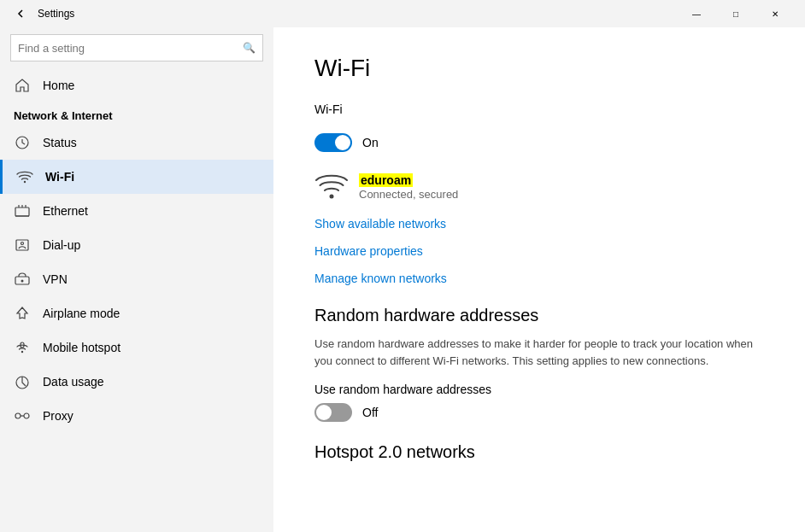  What do you see at coordinates (333, 412) in the screenshot?
I see `random-hw-toggle` at bounding box center [333, 412].